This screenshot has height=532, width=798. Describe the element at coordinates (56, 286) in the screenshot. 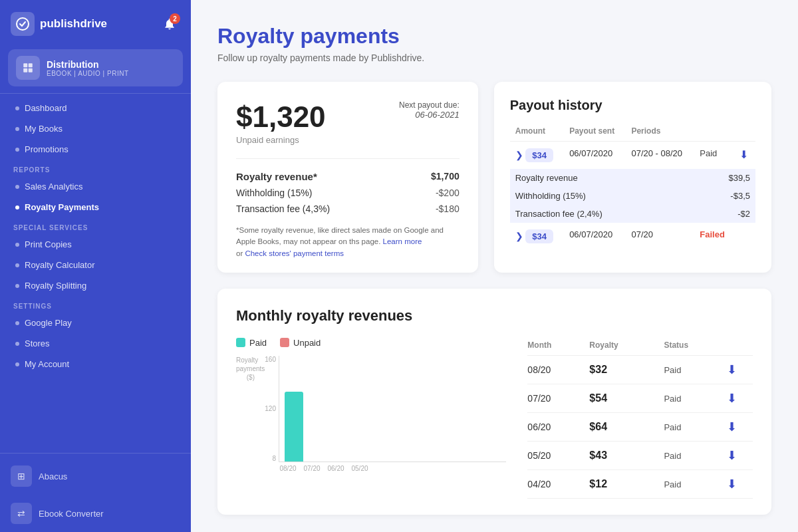

I see `sidebar-item-label: Royalty Splitting` at that location.